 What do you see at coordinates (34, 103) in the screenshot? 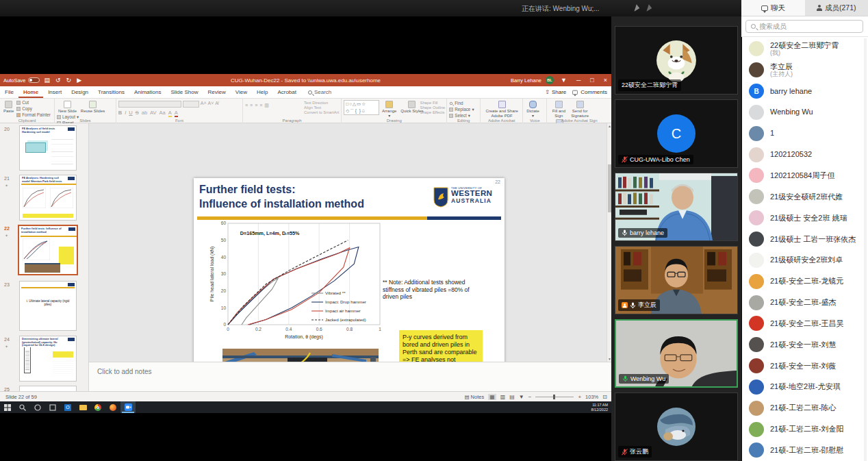
I see `cut-button: Cut` at bounding box center [34, 103].